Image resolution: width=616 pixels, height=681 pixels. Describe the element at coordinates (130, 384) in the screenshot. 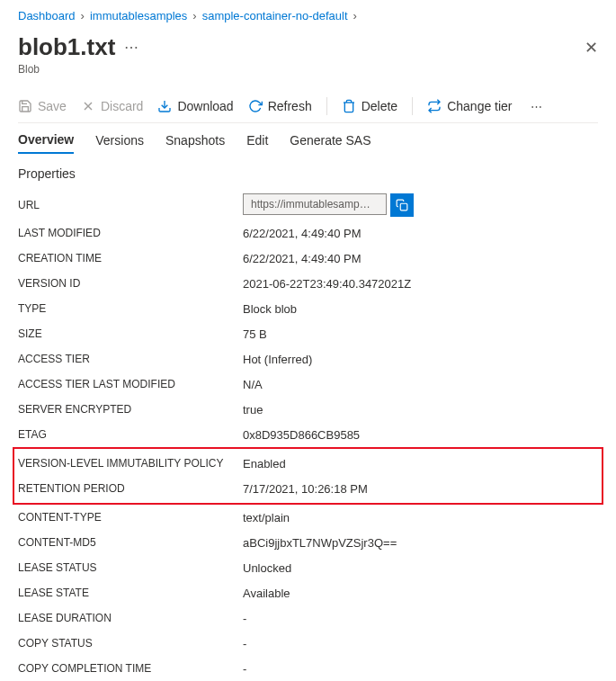

I see `property-label: ACCESS TIER LAST MODIFIED` at that location.